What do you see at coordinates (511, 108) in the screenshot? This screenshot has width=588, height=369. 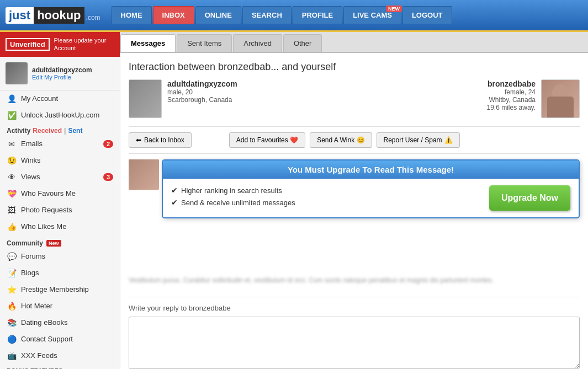 I see `recipient-distance: 19.6 miles away.` at bounding box center [511, 108].